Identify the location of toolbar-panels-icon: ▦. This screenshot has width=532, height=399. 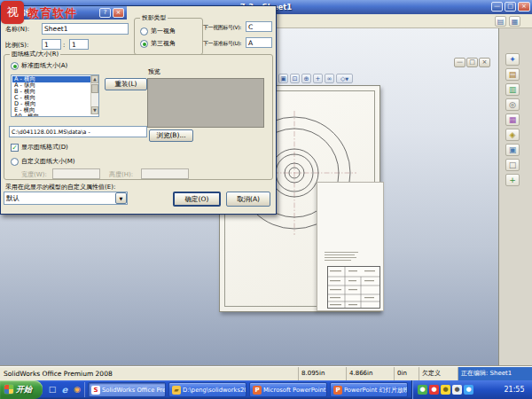
(514, 21).